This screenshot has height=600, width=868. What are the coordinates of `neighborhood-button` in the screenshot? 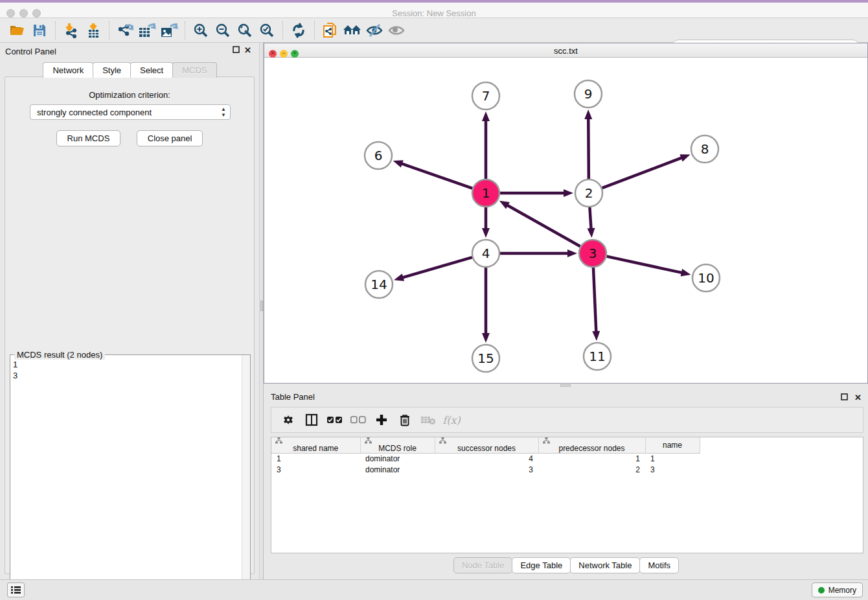 It's located at (352, 30).